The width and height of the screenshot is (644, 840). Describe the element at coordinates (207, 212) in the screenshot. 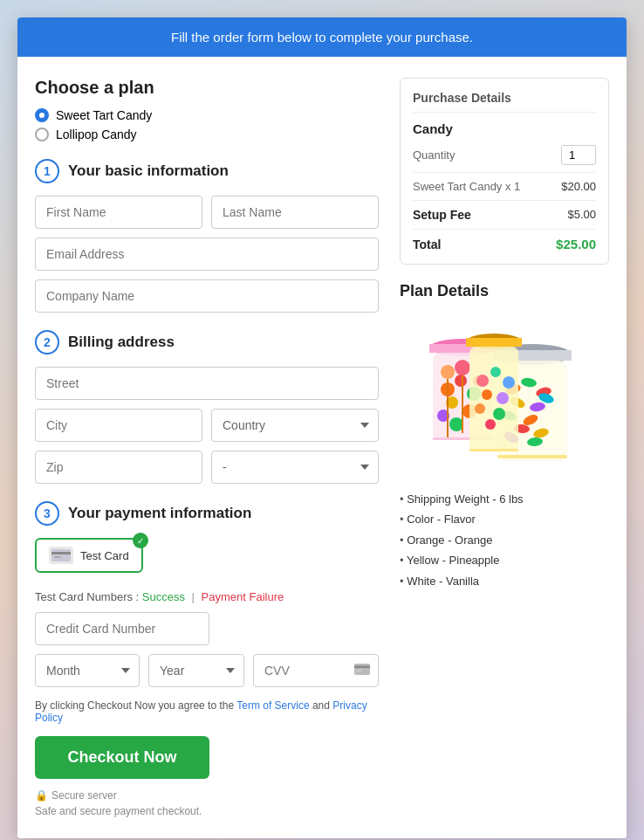

I see `name-row` at that location.